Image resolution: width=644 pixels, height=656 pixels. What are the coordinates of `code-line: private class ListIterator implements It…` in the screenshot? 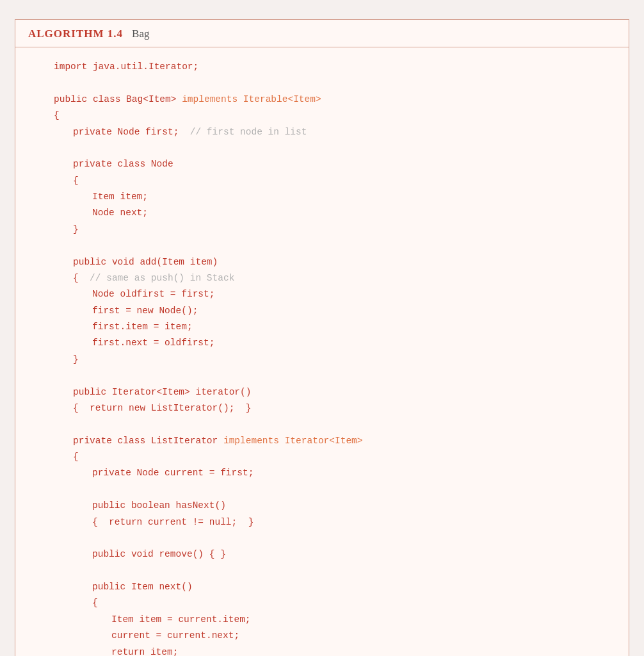 It's located at (322, 441).